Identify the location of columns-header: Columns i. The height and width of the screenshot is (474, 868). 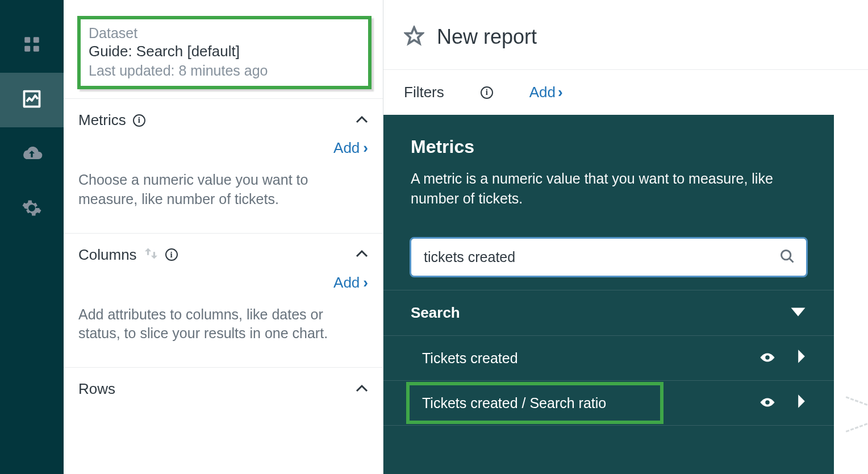
(223, 255).